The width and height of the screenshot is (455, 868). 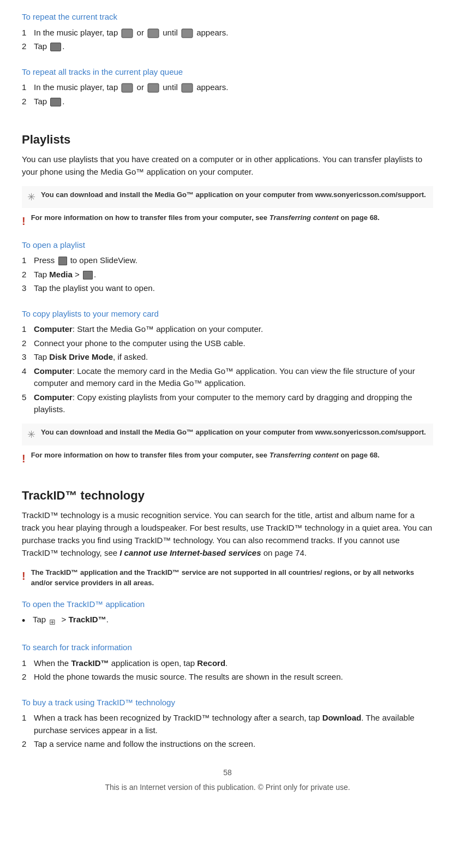 What do you see at coordinates (228, 72) in the screenshot?
I see `repeat-all-heading: To repeat all tracks in the current play…` at bounding box center [228, 72].